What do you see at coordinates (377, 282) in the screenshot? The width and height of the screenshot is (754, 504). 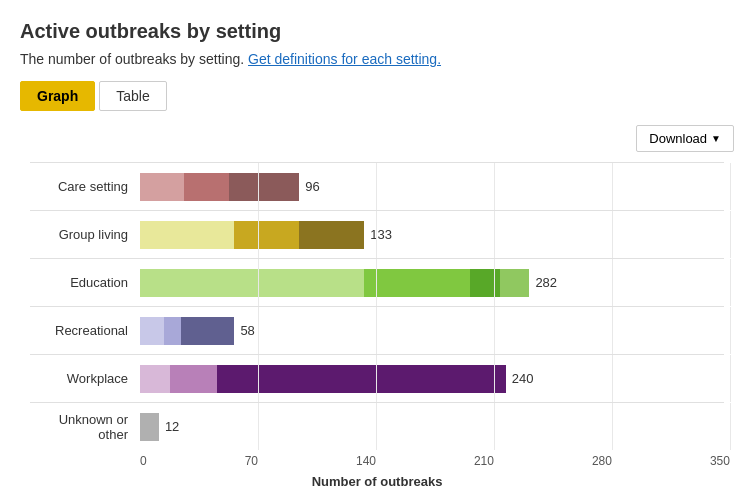 I see `chart-row: Education282` at bounding box center [377, 282].